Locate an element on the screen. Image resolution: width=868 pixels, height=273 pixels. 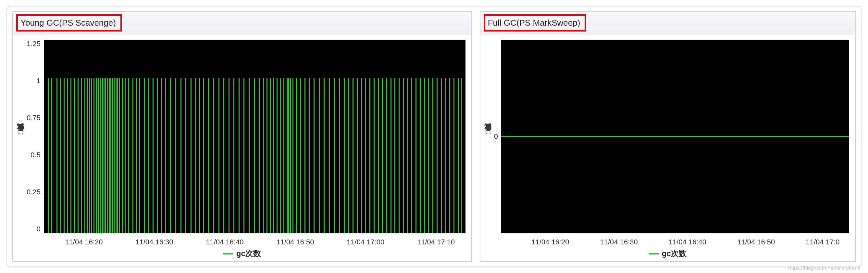
y-axis-ticks: 0 is located at coordinates (497, 136).